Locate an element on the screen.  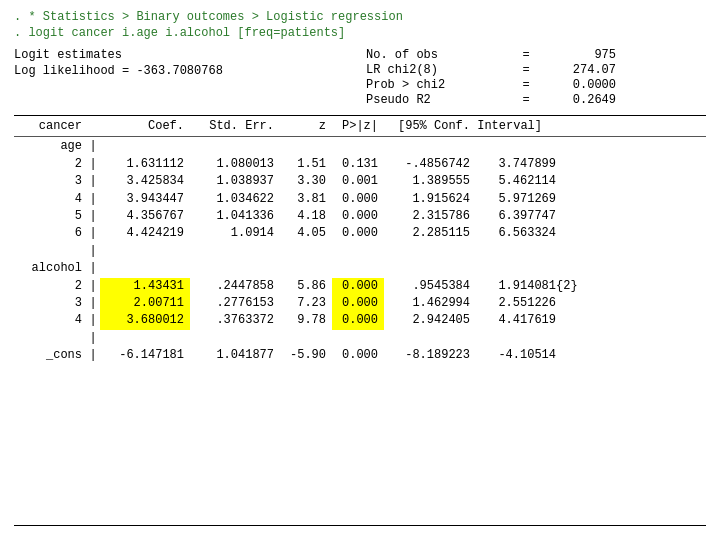
table-row: alcohol | is located at coordinates (360, 268).